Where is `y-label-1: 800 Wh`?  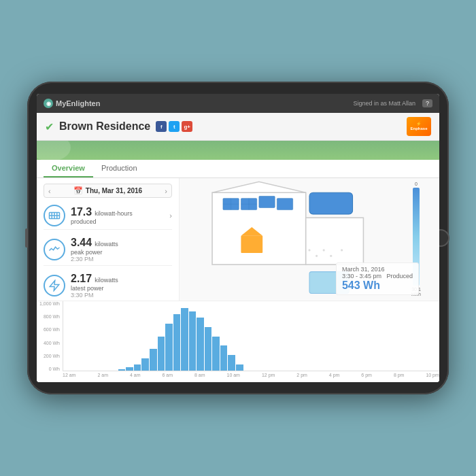
y-label-1: 800 Wh is located at coordinates (52, 317).